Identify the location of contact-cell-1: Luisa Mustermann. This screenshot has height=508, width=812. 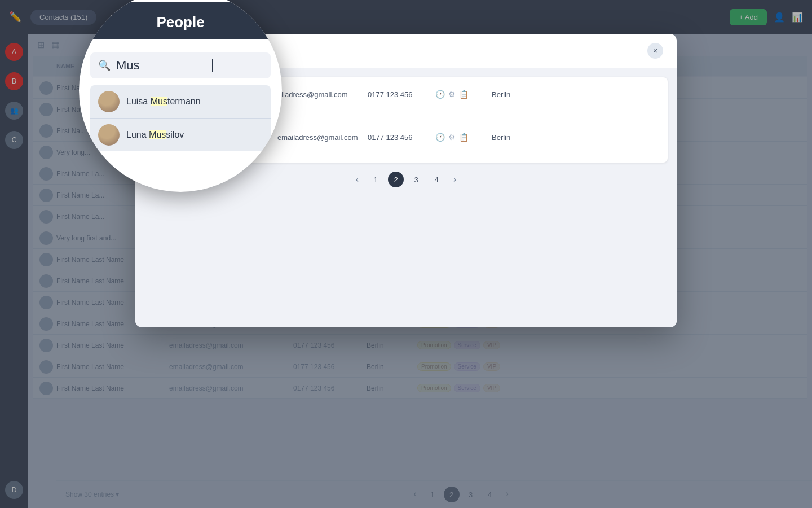
(215, 94).